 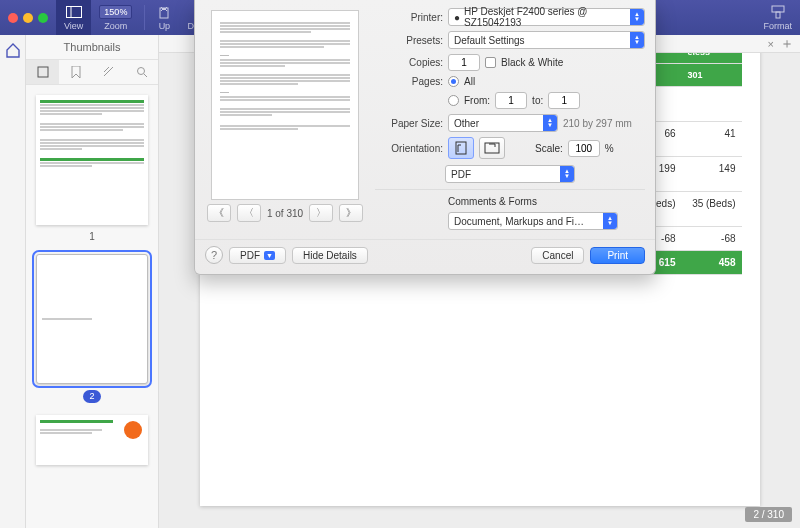 What do you see at coordinates (598, 124) in the screenshot?
I see `paper-dim: 210 by 297 mm` at bounding box center [598, 124].